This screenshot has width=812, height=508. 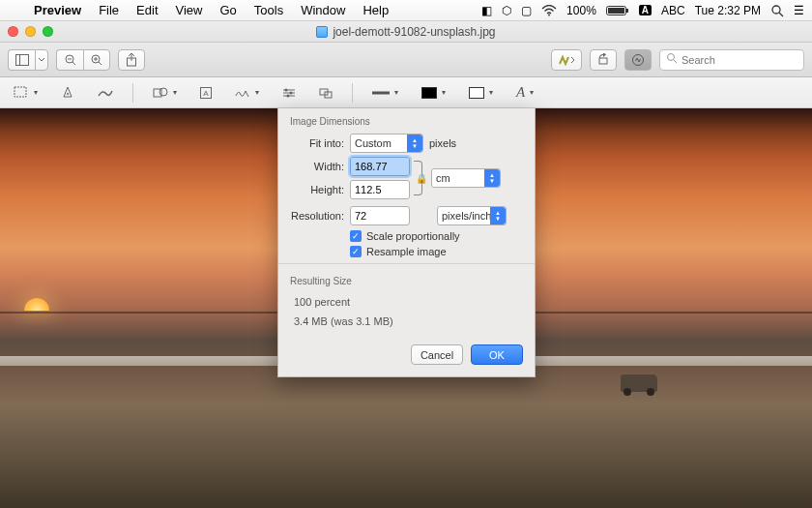 I want to click on image-vehicle, so click(x=639, y=383).